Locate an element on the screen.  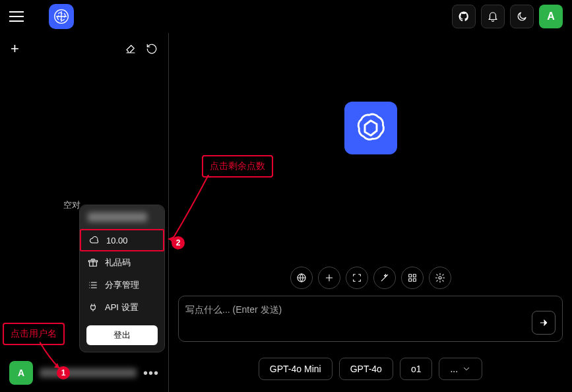
points-value: 10.00 is located at coordinates (117, 240).